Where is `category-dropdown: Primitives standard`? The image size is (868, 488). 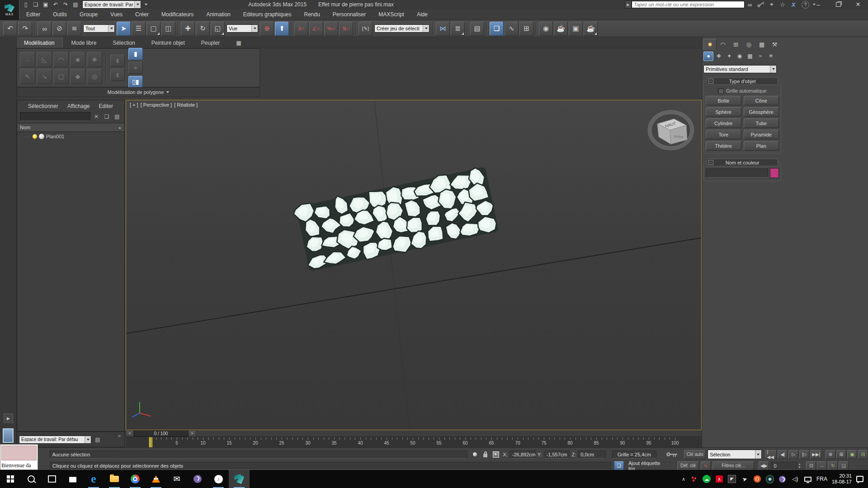 category-dropdown: Primitives standard is located at coordinates (740, 69).